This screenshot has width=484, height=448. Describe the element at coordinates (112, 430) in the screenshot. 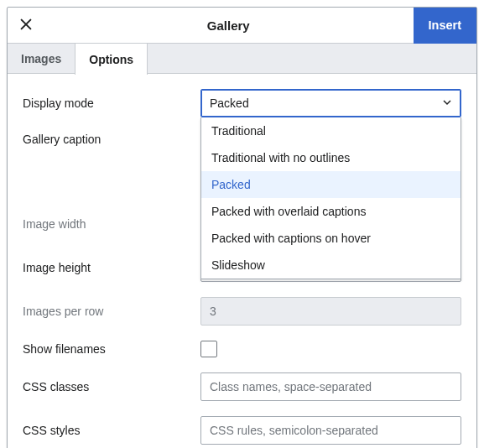

I see `label-css-styles: CSS styles` at that location.